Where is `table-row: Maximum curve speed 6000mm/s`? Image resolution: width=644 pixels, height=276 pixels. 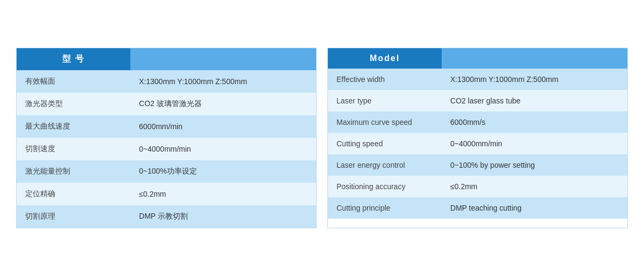 table-row: Maximum curve speed 6000mm/s is located at coordinates (478, 122).